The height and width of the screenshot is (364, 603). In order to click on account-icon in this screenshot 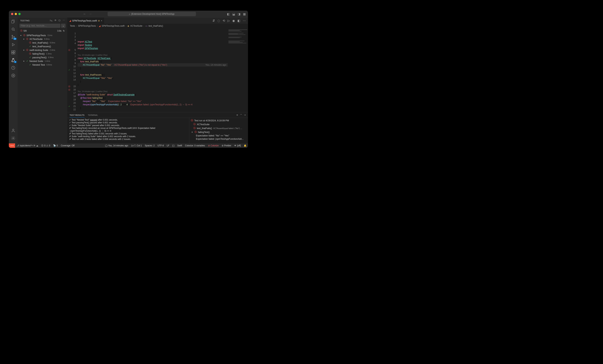, I will do `click(13, 131)`.